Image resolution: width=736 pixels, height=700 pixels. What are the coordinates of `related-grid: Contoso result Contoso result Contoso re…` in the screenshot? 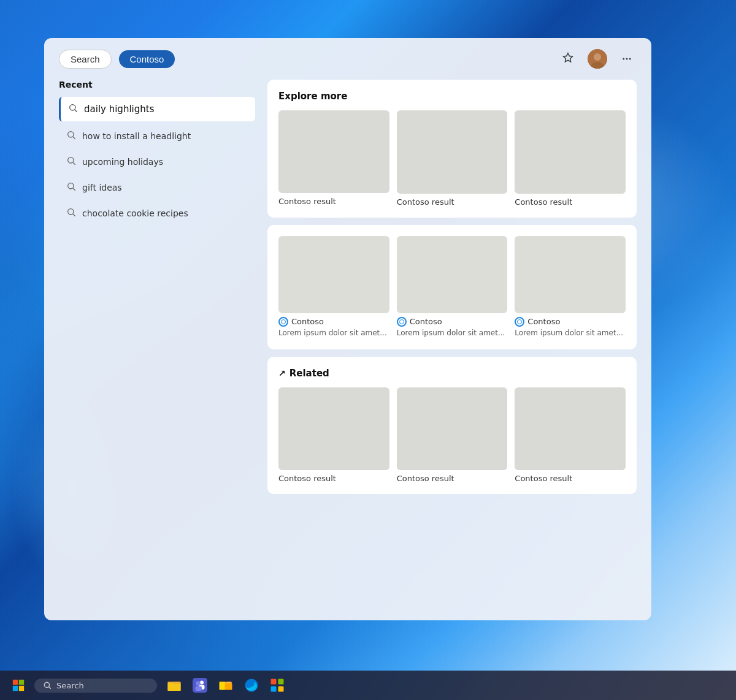 It's located at (452, 435).